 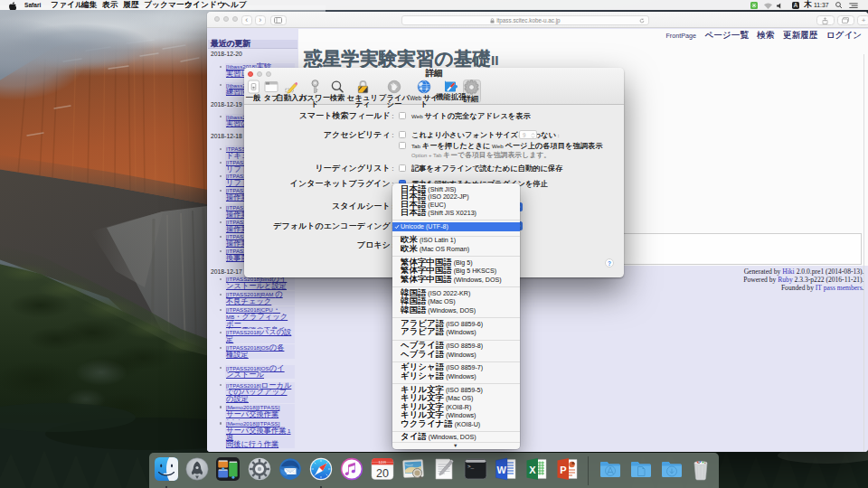 What do you see at coordinates (533, 470) in the screenshot?
I see `svg-text: X` at bounding box center [533, 470].